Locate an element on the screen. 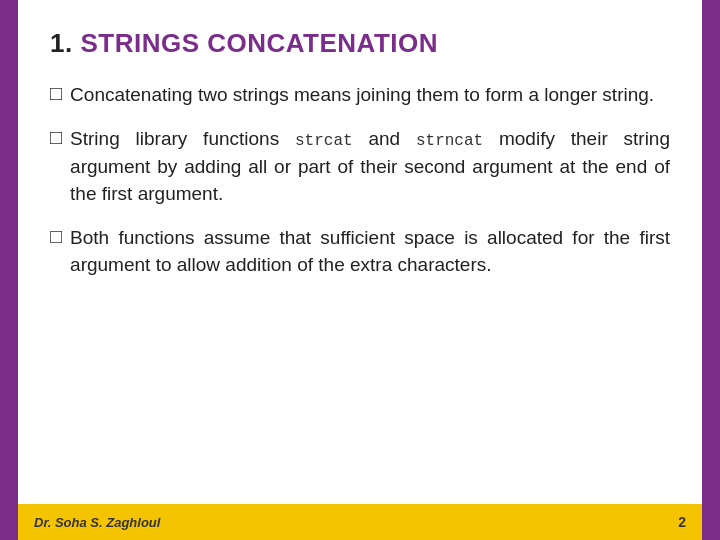 Image resolution: width=720 pixels, height=540 pixels. bullet-text-1: Concatenating two strings means joining … is located at coordinates (362, 95).